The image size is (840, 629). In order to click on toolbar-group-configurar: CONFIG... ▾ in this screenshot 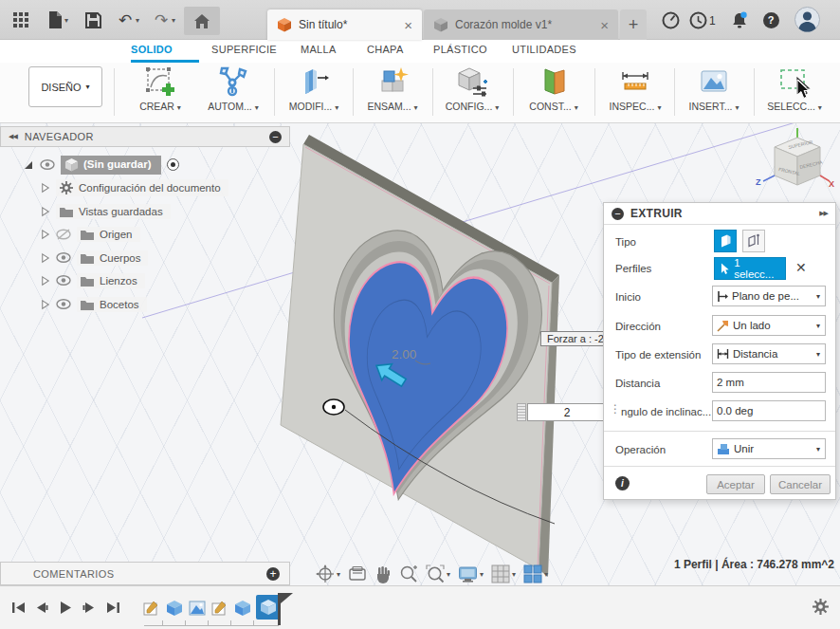, I will do `click(472, 87)`.